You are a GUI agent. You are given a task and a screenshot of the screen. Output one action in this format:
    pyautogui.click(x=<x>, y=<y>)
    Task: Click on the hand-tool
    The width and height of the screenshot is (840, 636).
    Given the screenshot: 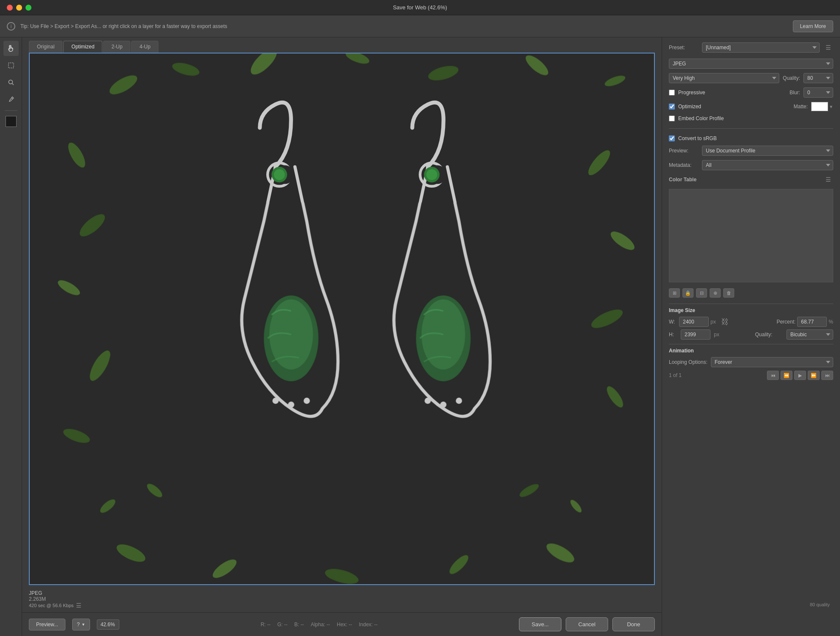 What is the action you would take?
    pyautogui.click(x=11, y=48)
    